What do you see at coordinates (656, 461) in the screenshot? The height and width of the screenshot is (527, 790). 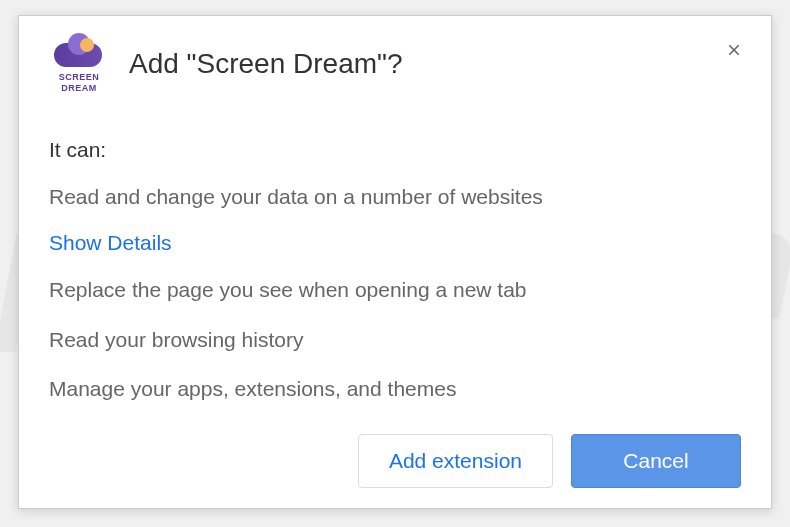 I see `cancel-button: Cancel` at bounding box center [656, 461].